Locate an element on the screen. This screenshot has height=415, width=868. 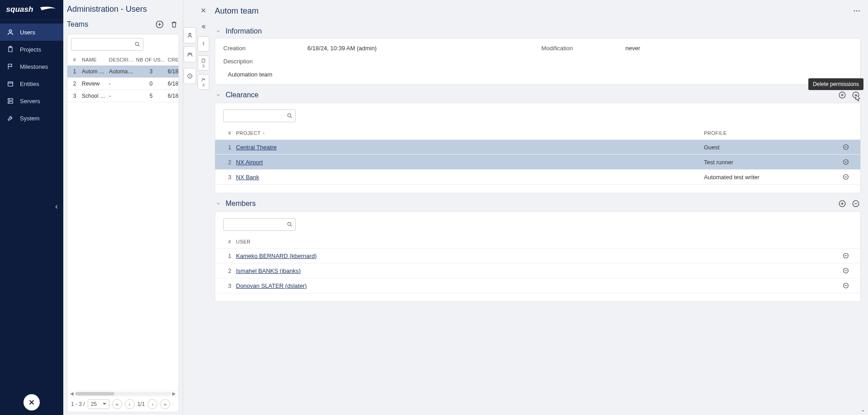
clearance-row: 1 Central Theatre Guest is located at coordinates (538, 148).